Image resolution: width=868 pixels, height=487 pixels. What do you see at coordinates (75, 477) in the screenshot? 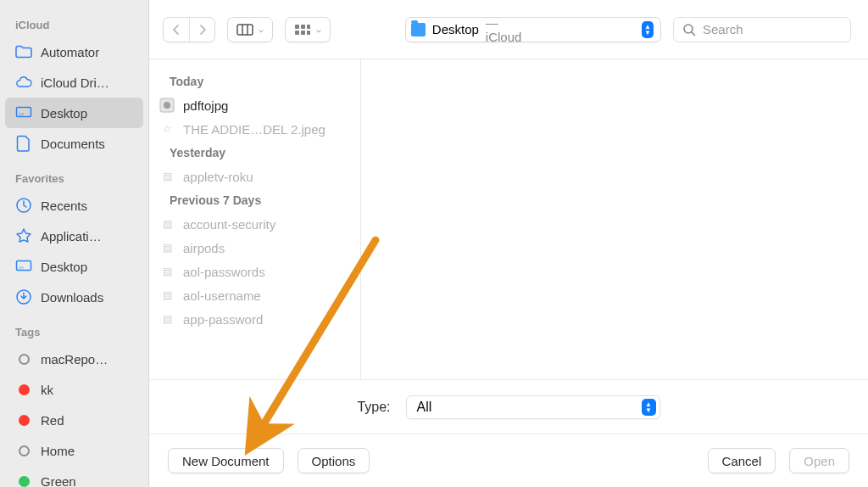
I see `sidebar-tag-green: Green` at bounding box center [75, 477].